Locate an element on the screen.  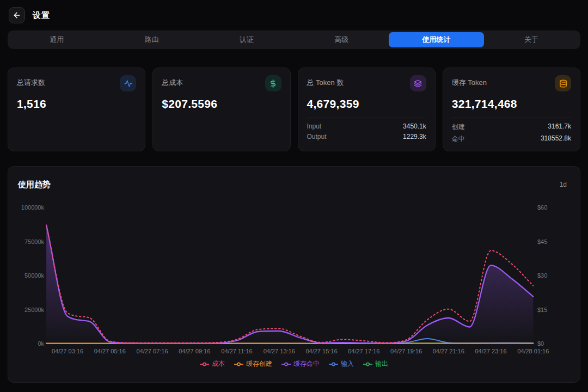
sub-value: 1229.3k is located at coordinates (415, 137).